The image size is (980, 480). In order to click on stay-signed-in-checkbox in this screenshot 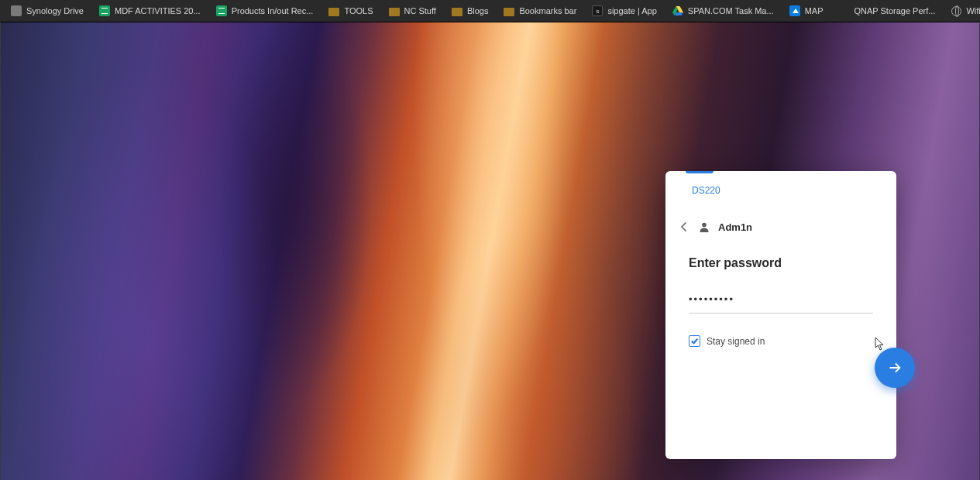, I will do `click(694, 341)`.